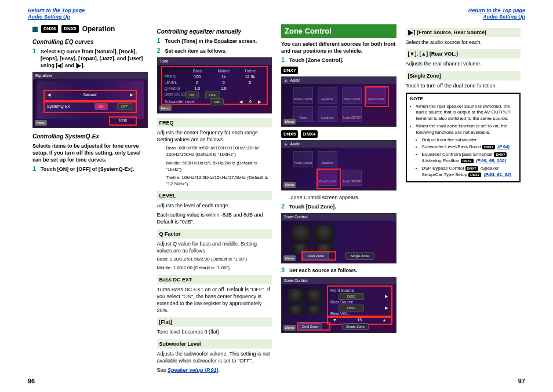 The height and width of the screenshot is (392, 553). What do you see at coordinates (339, 197) in the screenshot?
I see `zone-after: Zone Control screen appears.` at bounding box center [339, 197].